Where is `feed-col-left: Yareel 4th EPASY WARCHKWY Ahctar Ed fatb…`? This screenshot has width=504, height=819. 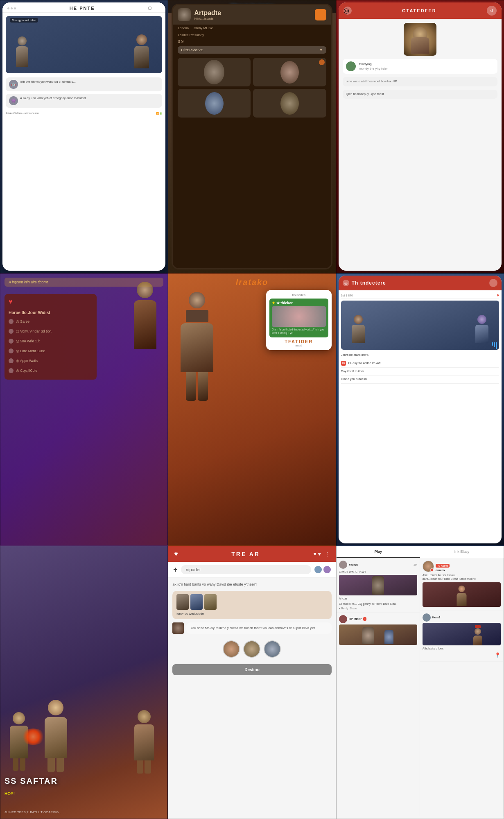
feed-col-left: Yareel 4th EPASY WARCHKWY Ahctar Ed fatb… is located at coordinates (378, 687).